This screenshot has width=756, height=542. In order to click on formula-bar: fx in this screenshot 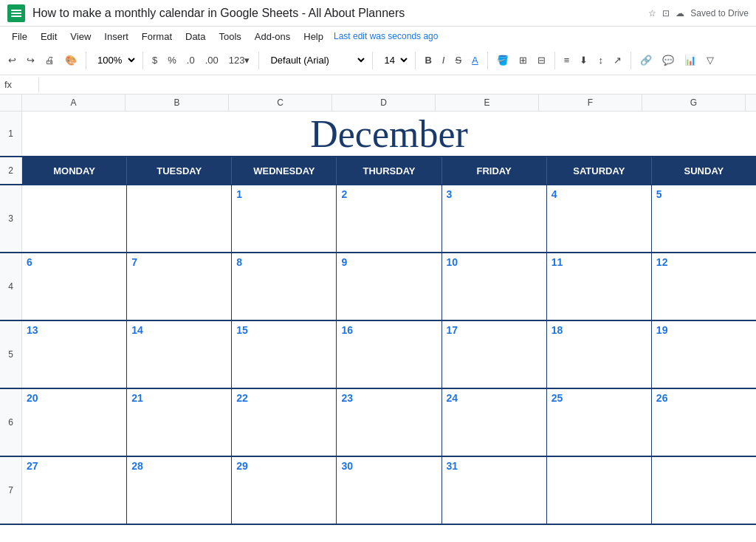, I will do `click(378, 85)`.